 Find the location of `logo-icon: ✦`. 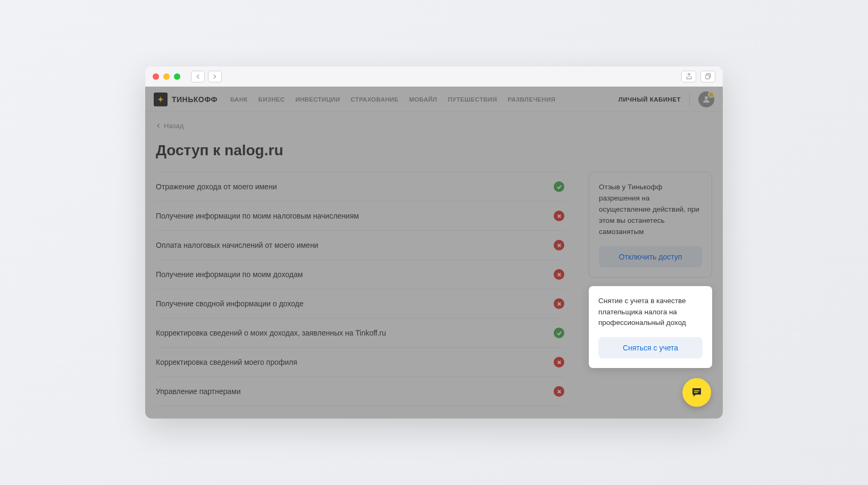

logo-icon: ✦ is located at coordinates (161, 99).